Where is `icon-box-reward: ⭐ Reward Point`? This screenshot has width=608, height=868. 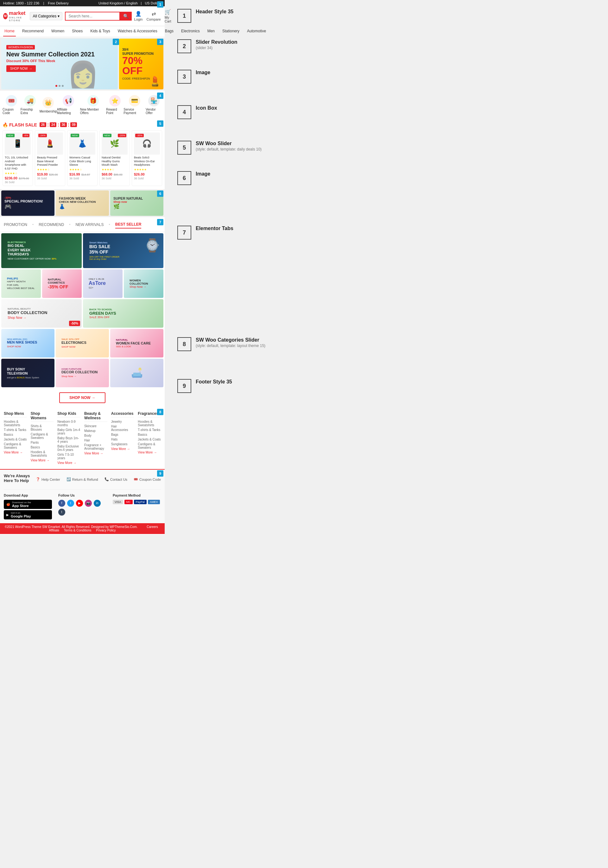
icon-box-reward: ⭐ Reward Point is located at coordinates (115, 105).